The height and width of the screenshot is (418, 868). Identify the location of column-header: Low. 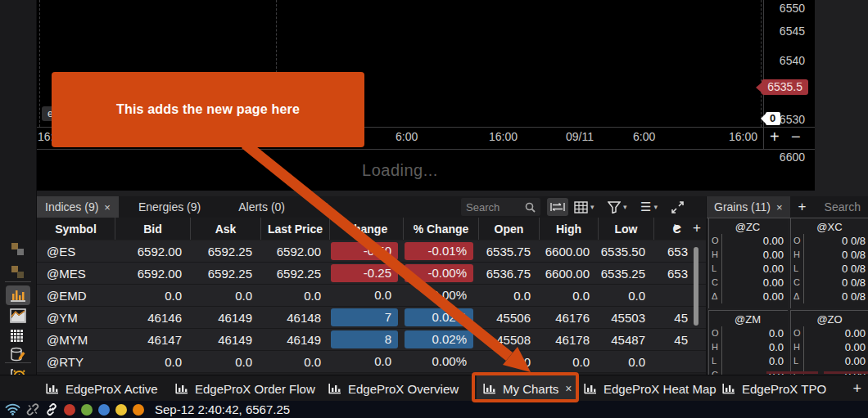
(626, 229).